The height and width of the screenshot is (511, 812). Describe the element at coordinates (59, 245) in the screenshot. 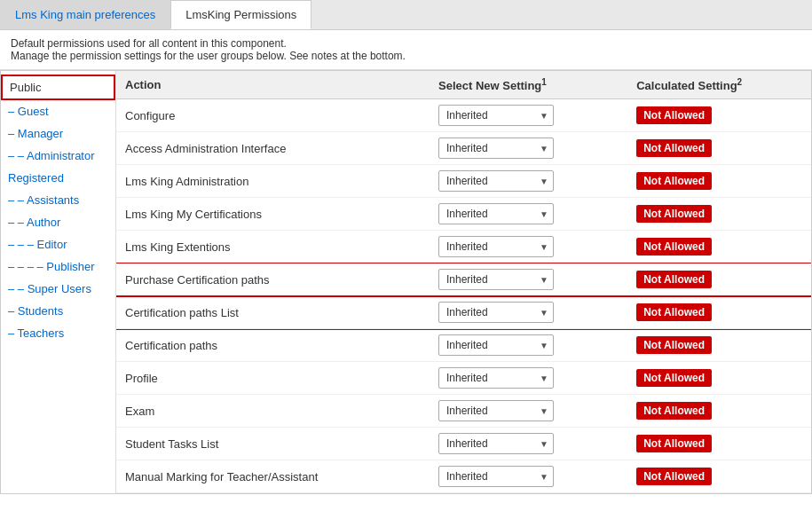

I see `group-item-editor: – – – Editor` at that location.